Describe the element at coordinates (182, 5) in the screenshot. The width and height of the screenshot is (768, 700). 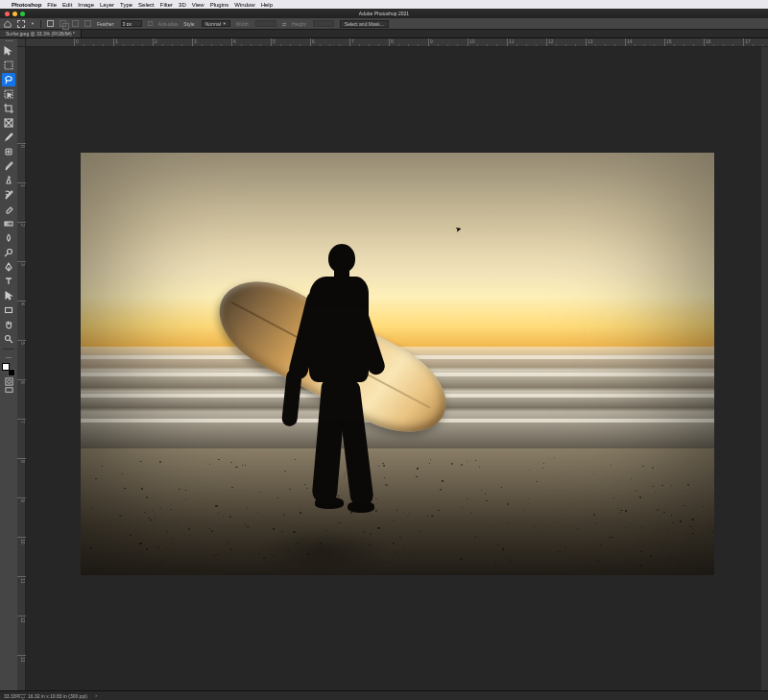
I see `menu-3d: 3D` at that location.